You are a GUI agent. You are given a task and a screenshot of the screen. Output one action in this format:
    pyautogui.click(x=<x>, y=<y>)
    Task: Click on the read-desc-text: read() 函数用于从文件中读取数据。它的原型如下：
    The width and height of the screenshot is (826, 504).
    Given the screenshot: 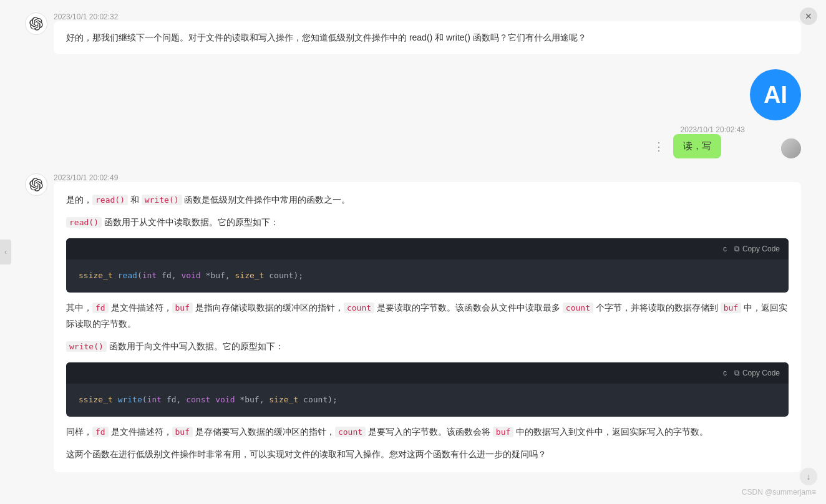 What is the action you would take?
    pyautogui.click(x=427, y=223)
    